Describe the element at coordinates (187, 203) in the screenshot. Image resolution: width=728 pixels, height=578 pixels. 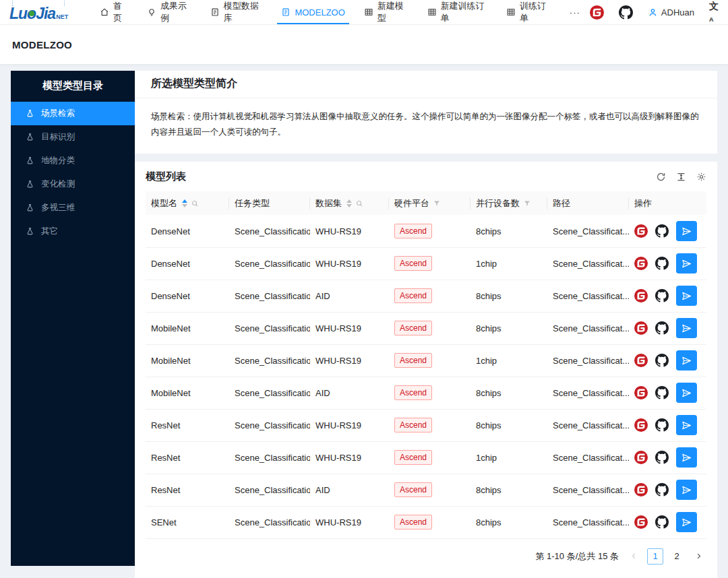
I see `column-header-0: 模型名` at that location.